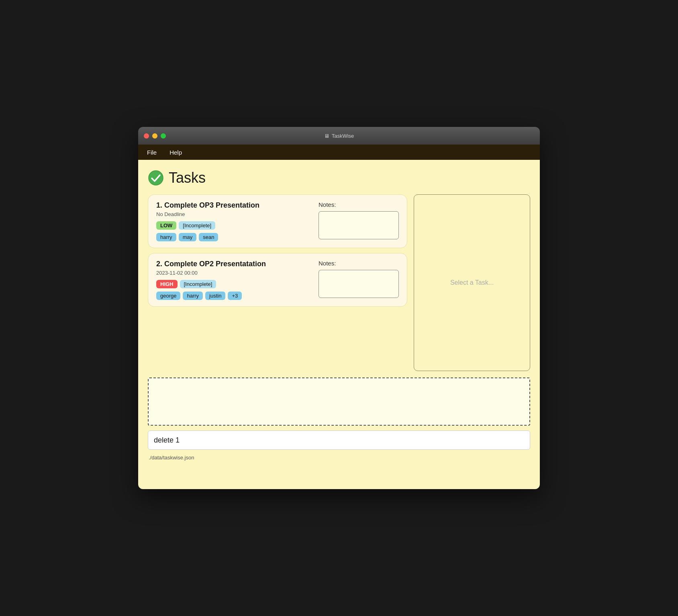 Image resolution: width=678 pixels, height=616 pixels. What do you see at coordinates (168, 296) in the screenshot?
I see `assignee-tag: george` at bounding box center [168, 296].